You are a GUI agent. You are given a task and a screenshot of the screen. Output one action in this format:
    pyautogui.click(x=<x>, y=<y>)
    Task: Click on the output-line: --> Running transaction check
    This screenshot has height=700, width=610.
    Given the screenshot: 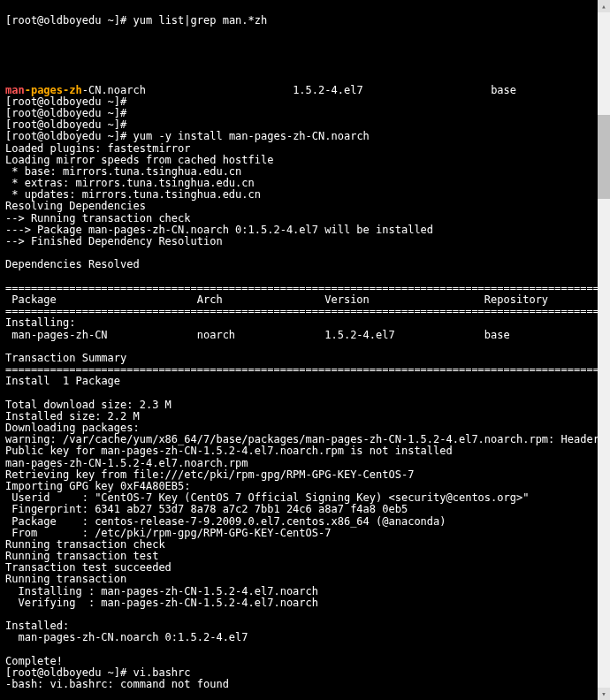 What is the action you would take?
    pyautogui.click(x=98, y=218)
    